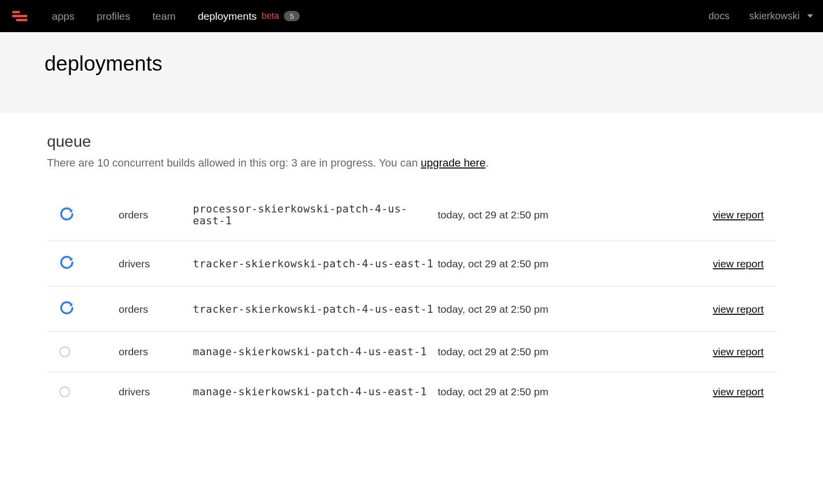  I want to click on queue-deployment-name: processor-skierkowski-patch-4-us-east-1, so click(316, 215).